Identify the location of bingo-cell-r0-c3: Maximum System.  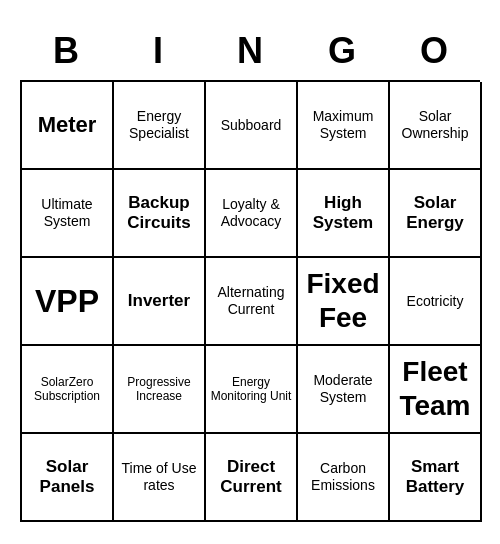
(344, 126).